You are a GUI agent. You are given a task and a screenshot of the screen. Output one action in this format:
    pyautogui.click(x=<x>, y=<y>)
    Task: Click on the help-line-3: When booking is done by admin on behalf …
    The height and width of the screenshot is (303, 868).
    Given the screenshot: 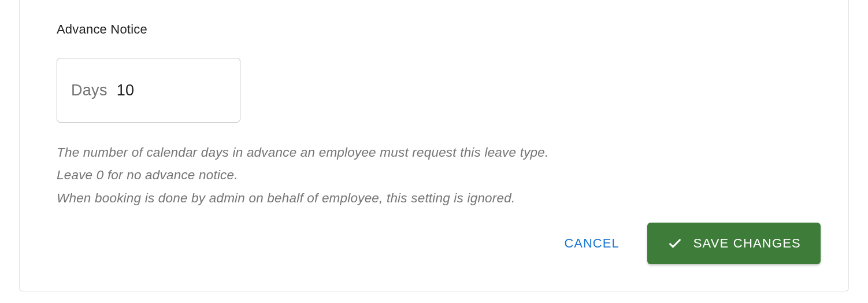 What is the action you would take?
    pyautogui.click(x=434, y=198)
    